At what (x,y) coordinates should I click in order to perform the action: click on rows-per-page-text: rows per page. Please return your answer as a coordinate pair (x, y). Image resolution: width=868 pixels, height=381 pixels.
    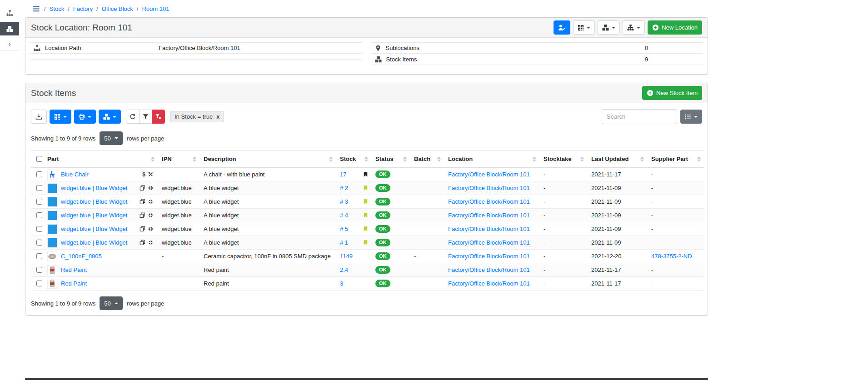
    Looking at the image, I should click on (145, 138).